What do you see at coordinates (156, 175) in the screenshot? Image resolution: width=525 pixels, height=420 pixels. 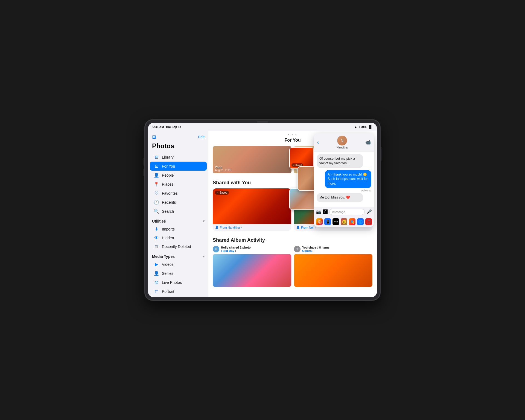 I see `people-icon: 👤` at bounding box center [156, 175].